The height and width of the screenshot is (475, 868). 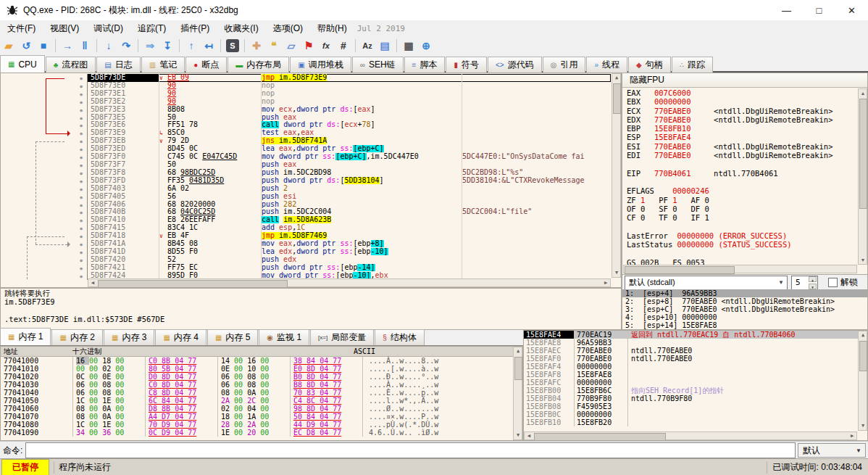 I want to click on menu-item-调试D: 调试(D), so click(x=109, y=29).